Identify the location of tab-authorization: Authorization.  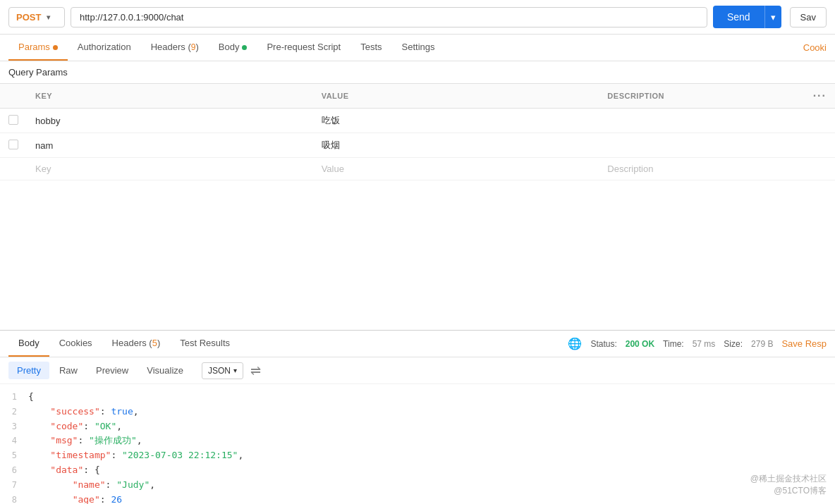
(104, 48).